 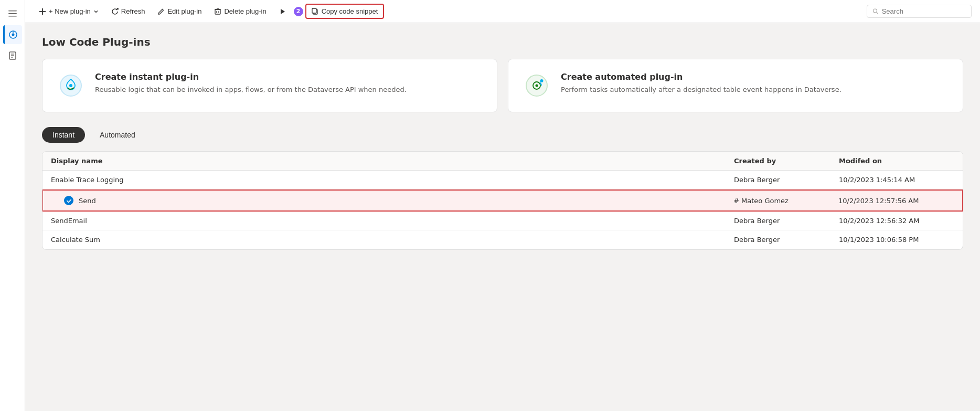 What do you see at coordinates (392, 161) in the screenshot?
I see `col-display-name: Display name` at bounding box center [392, 161].